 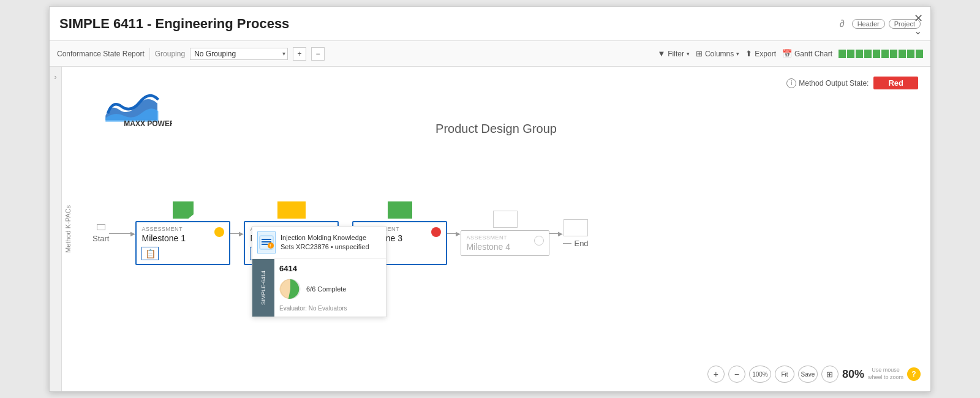 I want to click on flag-m3, so click(x=400, y=210).